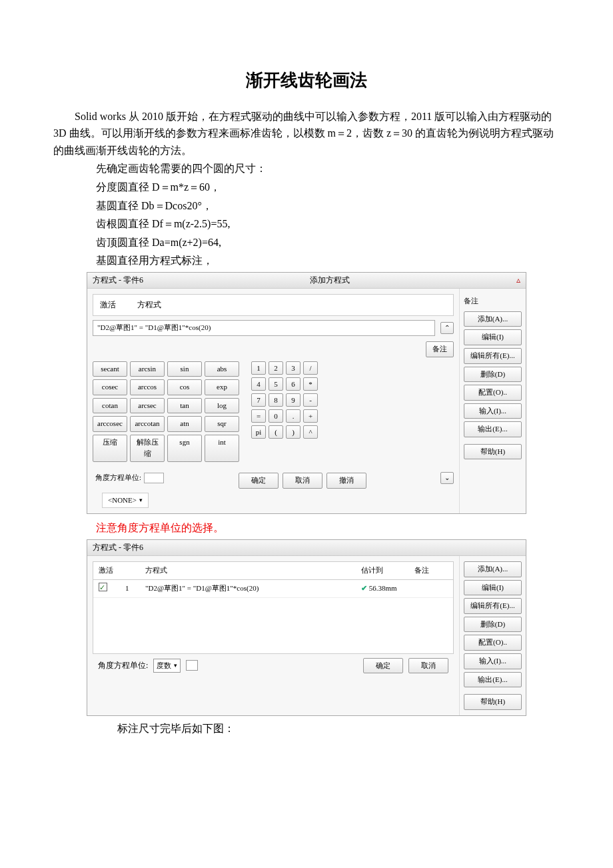  What do you see at coordinates (306, 548) in the screenshot?
I see `dialog2-titlebar: 方程式 - 零件6` at bounding box center [306, 548].